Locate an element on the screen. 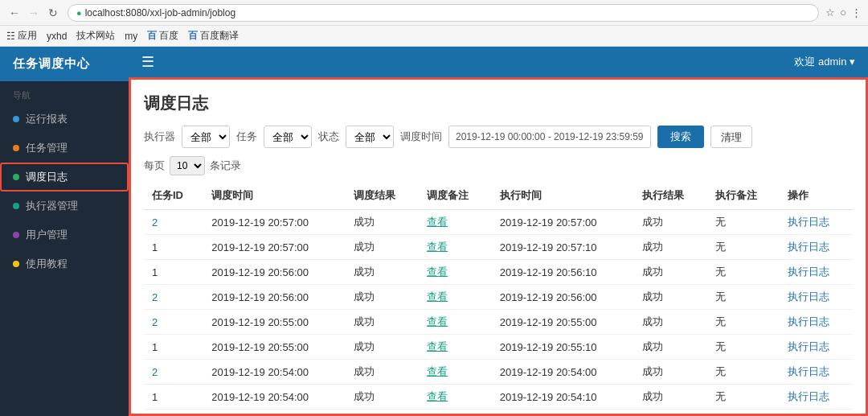  schedule-time-cell: 2019-12-19 20:54:00 is located at coordinates (275, 372).